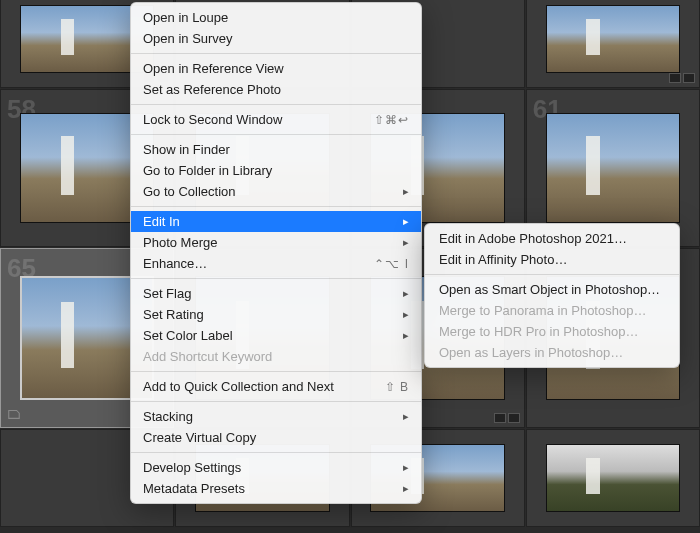 This screenshot has height=533, width=700. I want to click on menu-item-label: Lock to Second Window, so click(212, 120).